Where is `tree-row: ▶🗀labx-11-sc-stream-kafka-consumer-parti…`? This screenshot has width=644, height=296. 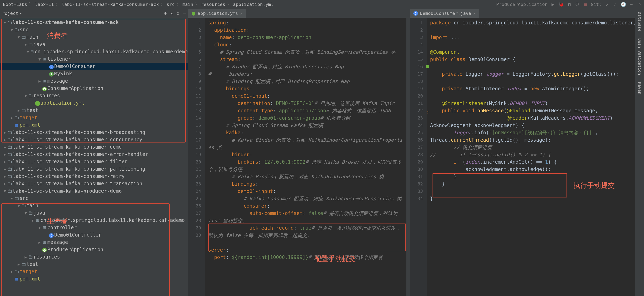 tree-row: ▶🗀labx-11-sc-stream-kafka-consumer-parti… is located at coordinates (94, 169).